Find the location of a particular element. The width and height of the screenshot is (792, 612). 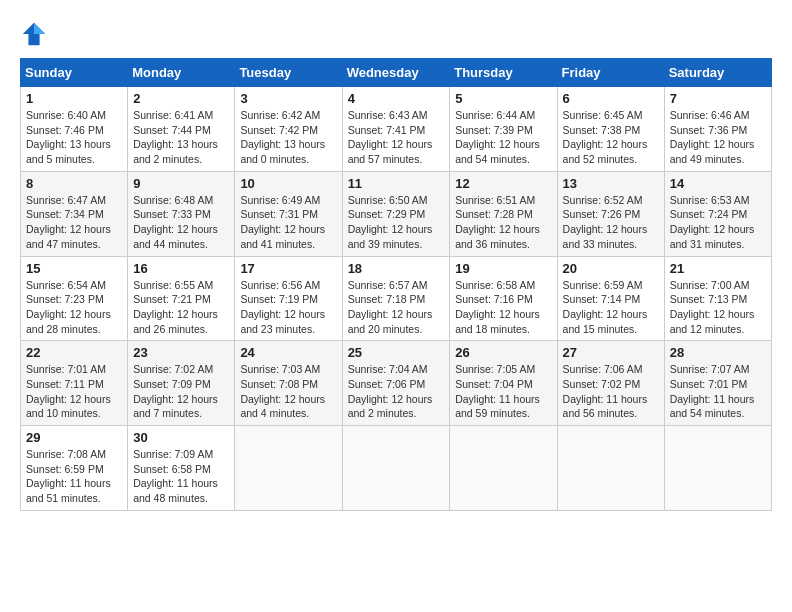

day-cell: 13 Sunrise: 6:52 AM Sunset: 7:26 PM Dayl… is located at coordinates (610, 214).